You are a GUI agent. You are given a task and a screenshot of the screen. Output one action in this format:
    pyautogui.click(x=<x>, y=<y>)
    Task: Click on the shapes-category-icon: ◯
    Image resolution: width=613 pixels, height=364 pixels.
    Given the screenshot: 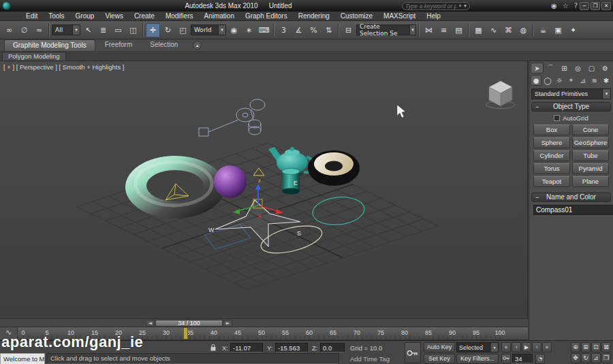 What is the action you would take?
    pyautogui.click(x=548, y=80)
    